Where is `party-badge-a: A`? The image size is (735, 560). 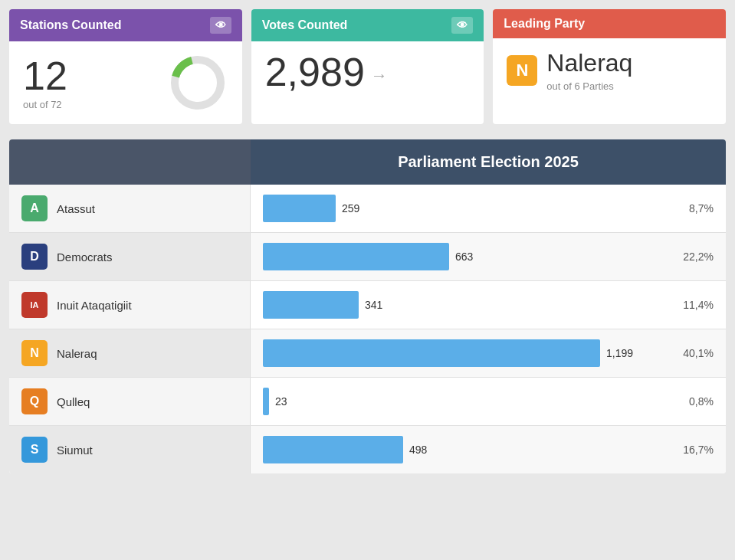 party-badge-a: A is located at coordinates (34, 208).